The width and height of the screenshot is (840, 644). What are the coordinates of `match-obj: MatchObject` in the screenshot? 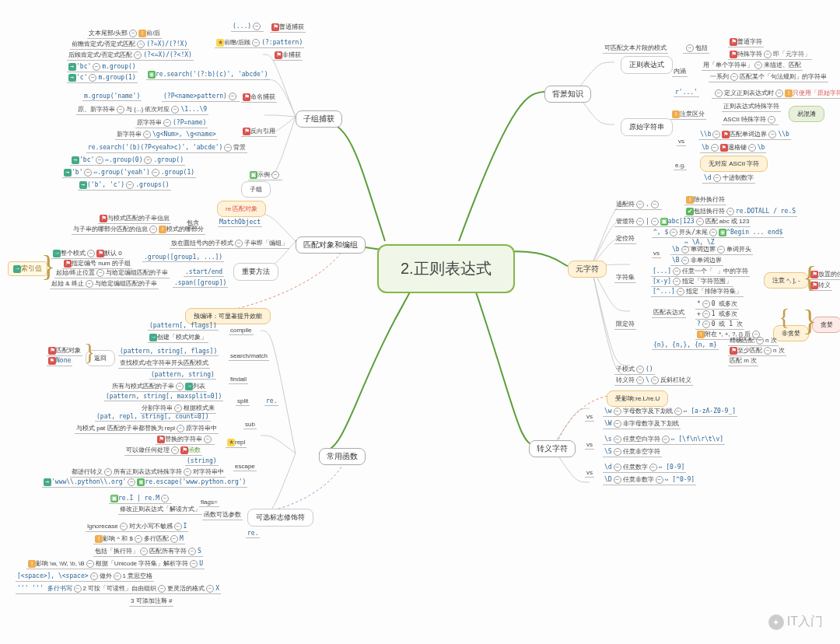 It's located at (240, 222).